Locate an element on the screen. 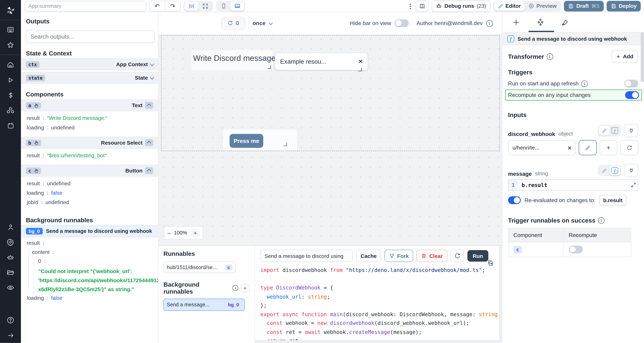  expand-icon is located at coordinates (634, 185).